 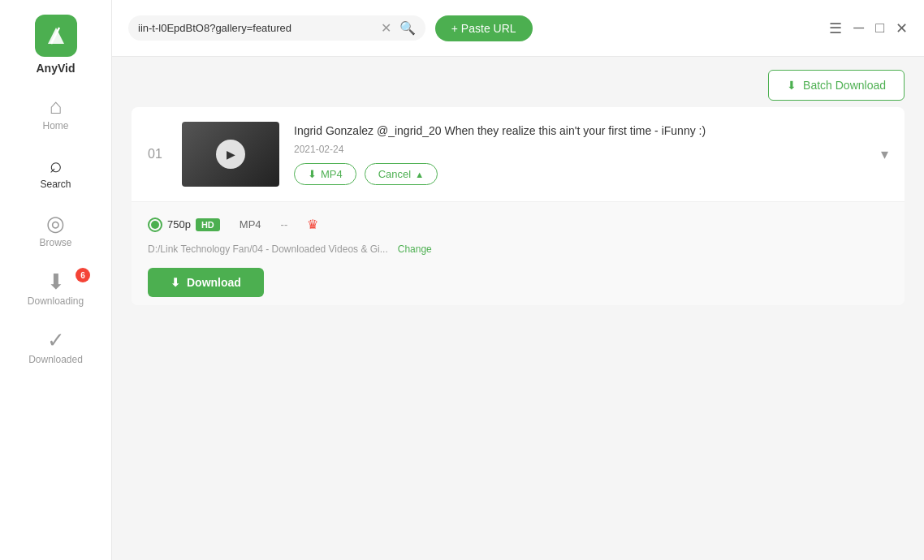 What do you see at coordinates (331, 174) in the screenshot?
I see `mp4-label: MP4` at bounding box center [331, 174].